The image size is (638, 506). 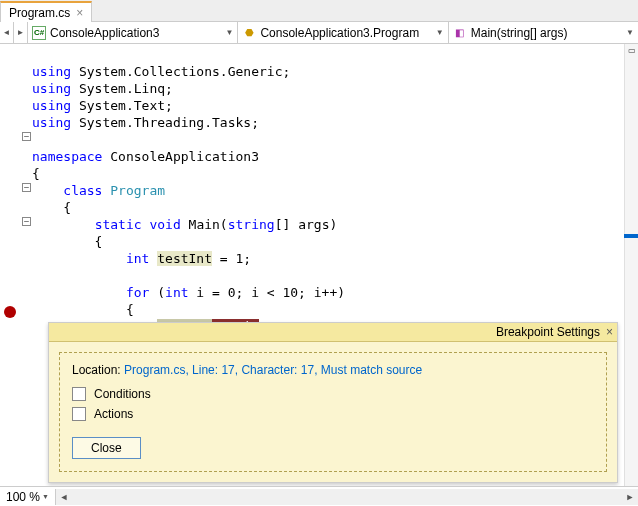 What do you see at coordinates (114, 414) in the screenshot?
I see `actions-label: Actions` at bounding box center [114, 414].